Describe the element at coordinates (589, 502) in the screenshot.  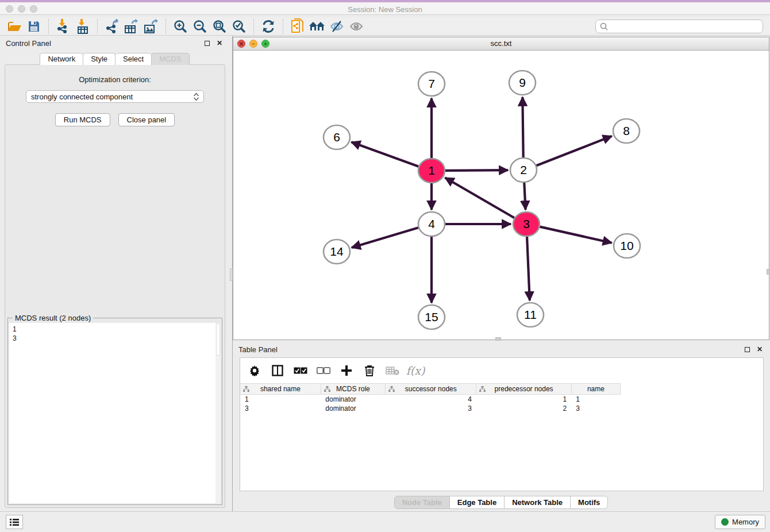
I see `tab-motifs: Motifs` at that location.